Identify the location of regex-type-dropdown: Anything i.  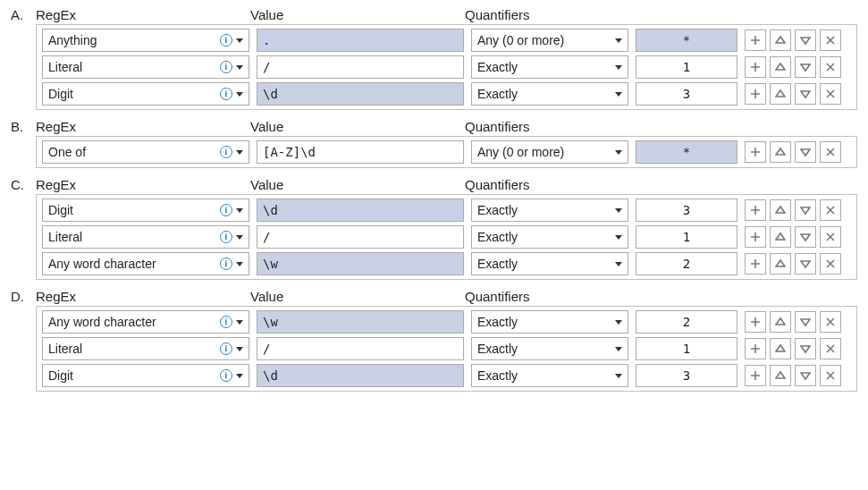
(146, 40).